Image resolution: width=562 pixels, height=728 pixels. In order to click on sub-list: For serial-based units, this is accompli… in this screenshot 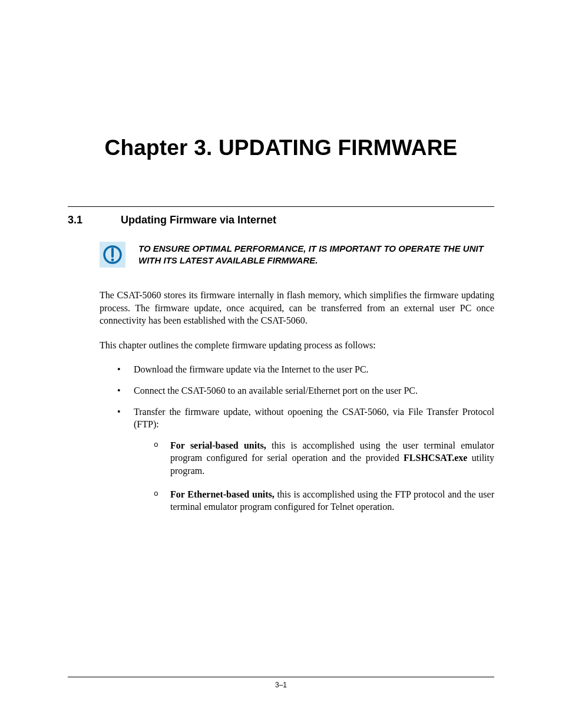, I will do `click(324, 476)`.